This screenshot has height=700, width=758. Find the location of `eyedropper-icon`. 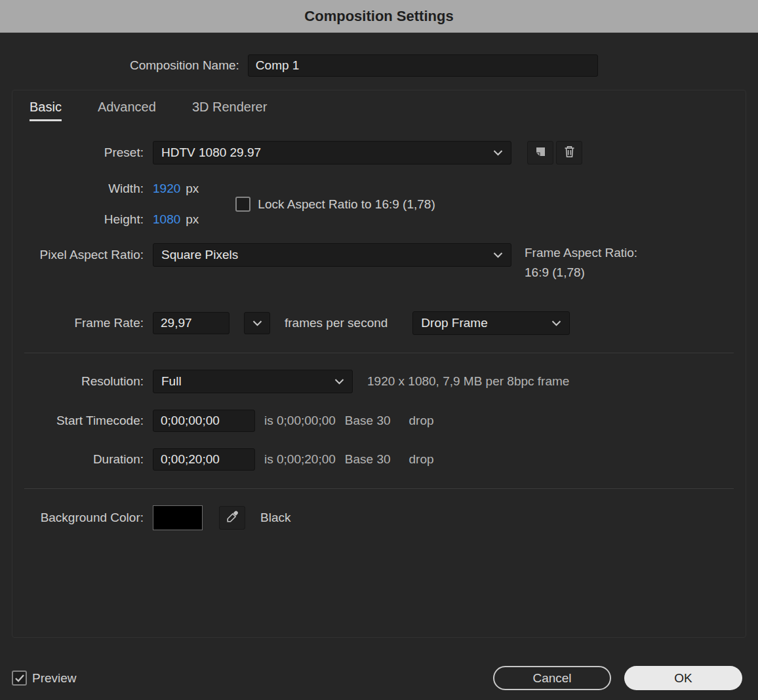

eyedropper-icon is located at coordinates (232, 518).